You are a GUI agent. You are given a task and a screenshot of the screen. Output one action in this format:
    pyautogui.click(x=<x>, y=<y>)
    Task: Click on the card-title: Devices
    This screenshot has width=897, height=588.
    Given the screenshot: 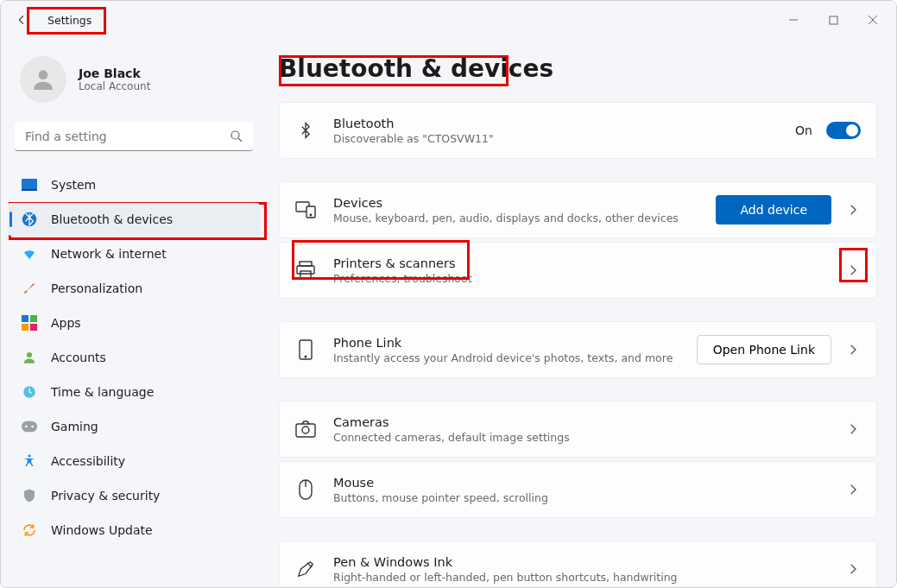 What is the action you would take?
    pyautogui.click(x=516, y=203)
    